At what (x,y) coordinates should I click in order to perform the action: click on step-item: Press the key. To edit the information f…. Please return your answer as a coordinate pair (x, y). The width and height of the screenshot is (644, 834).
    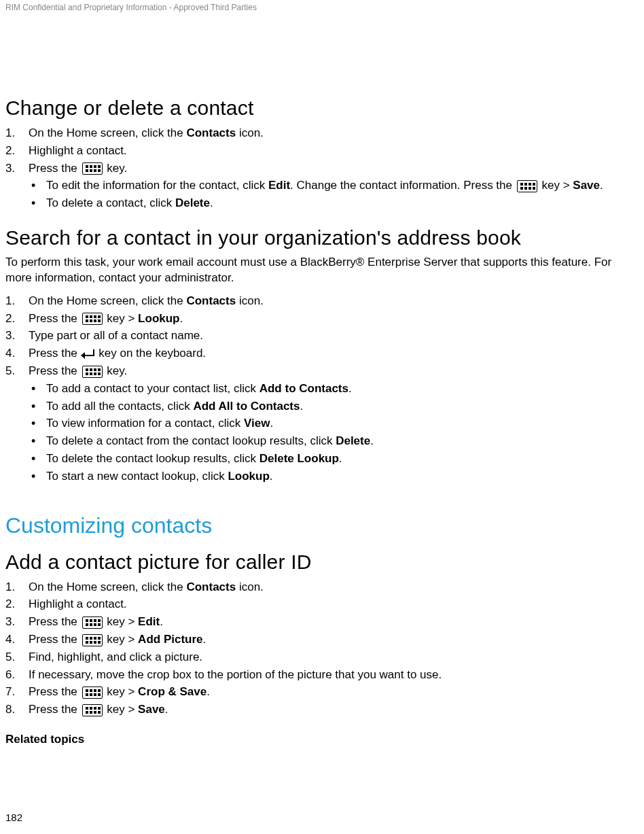
    Looking at the image, I should click on (322, 186).